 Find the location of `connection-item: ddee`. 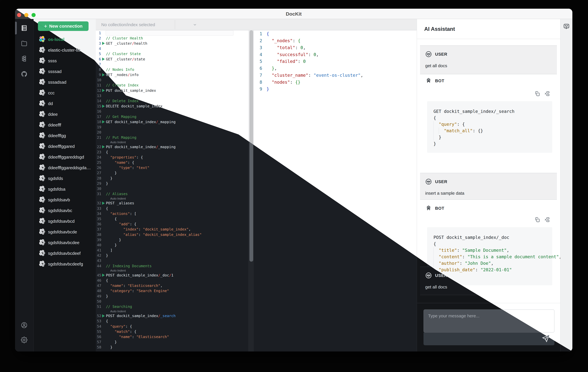

connection-item: ddee is located at coordinates (64, 114).